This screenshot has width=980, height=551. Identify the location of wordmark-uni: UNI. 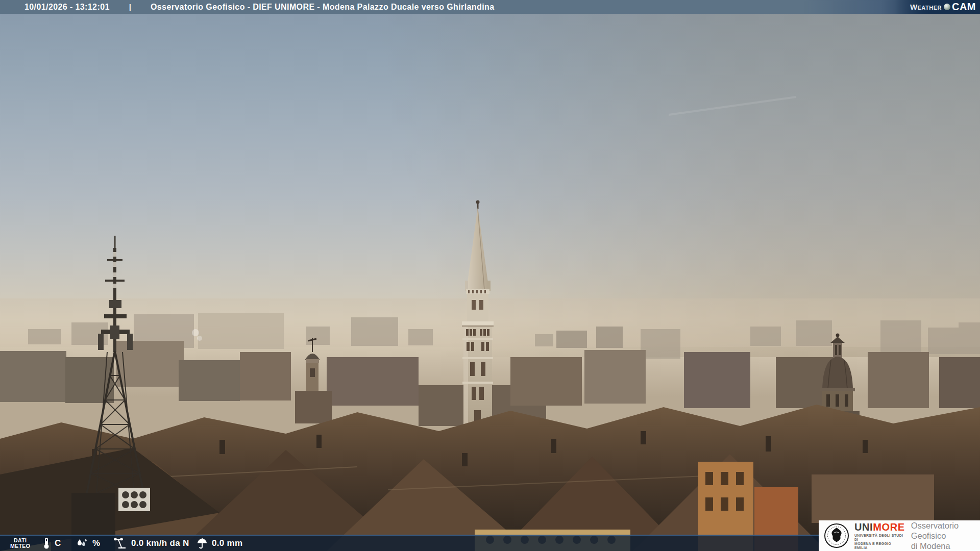
(864, 527).